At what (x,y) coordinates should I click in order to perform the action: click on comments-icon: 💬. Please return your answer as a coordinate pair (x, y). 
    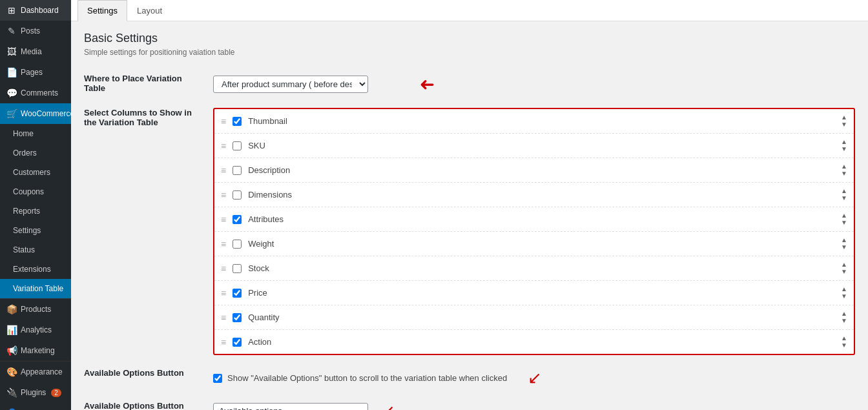
    Looking at the image, I should click on (12, 93).